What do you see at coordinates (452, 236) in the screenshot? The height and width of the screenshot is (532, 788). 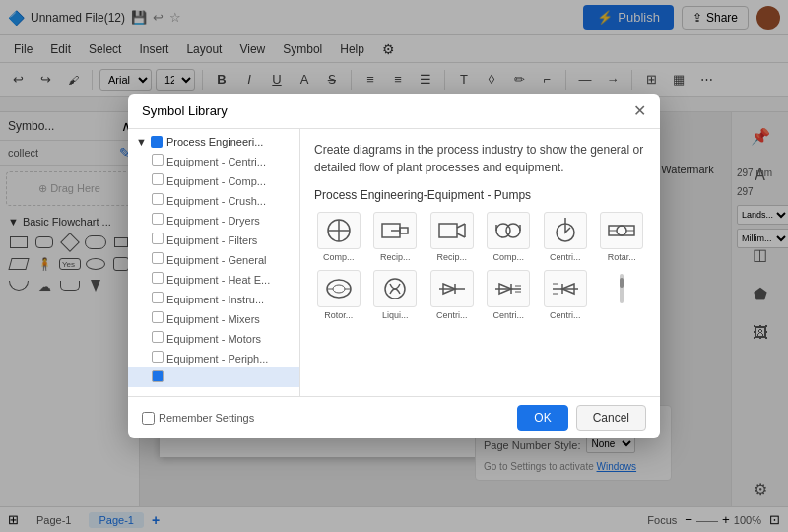 I see `symbol-recip2: Recip...` at bounding box center [452, 236].